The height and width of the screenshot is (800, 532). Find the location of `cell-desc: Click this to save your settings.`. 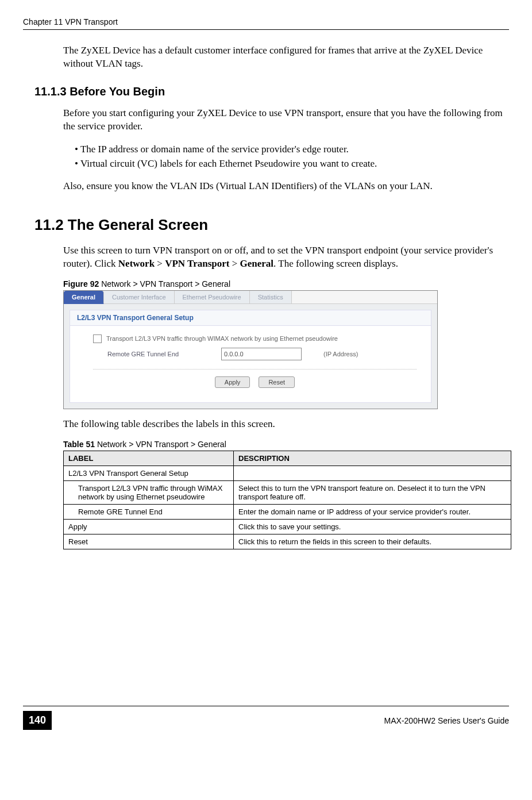

cell-desc: Click this to save your settings. is located at coordinates (372, 526).